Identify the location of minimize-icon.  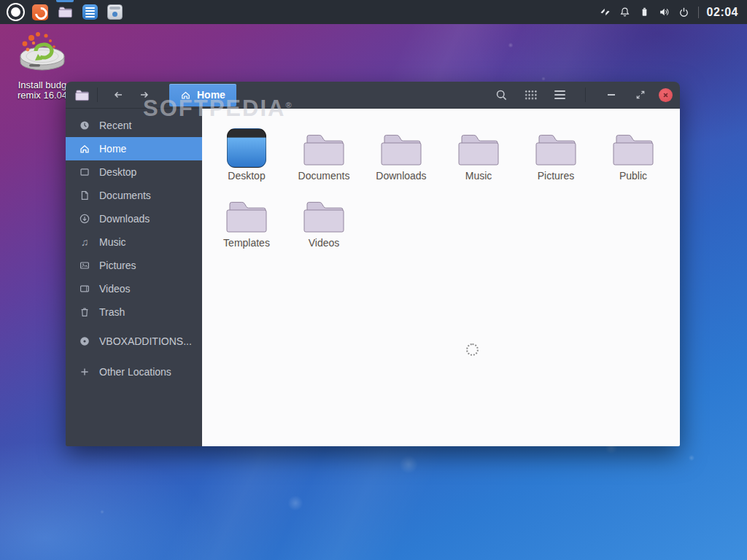
(611, 95).